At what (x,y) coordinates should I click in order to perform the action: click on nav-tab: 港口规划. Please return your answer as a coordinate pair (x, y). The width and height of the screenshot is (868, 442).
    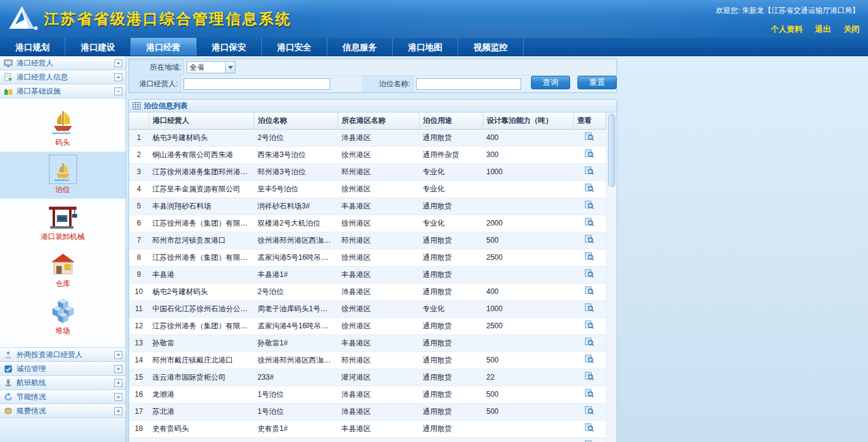
    Looking at the image, I should click on (33, 46).